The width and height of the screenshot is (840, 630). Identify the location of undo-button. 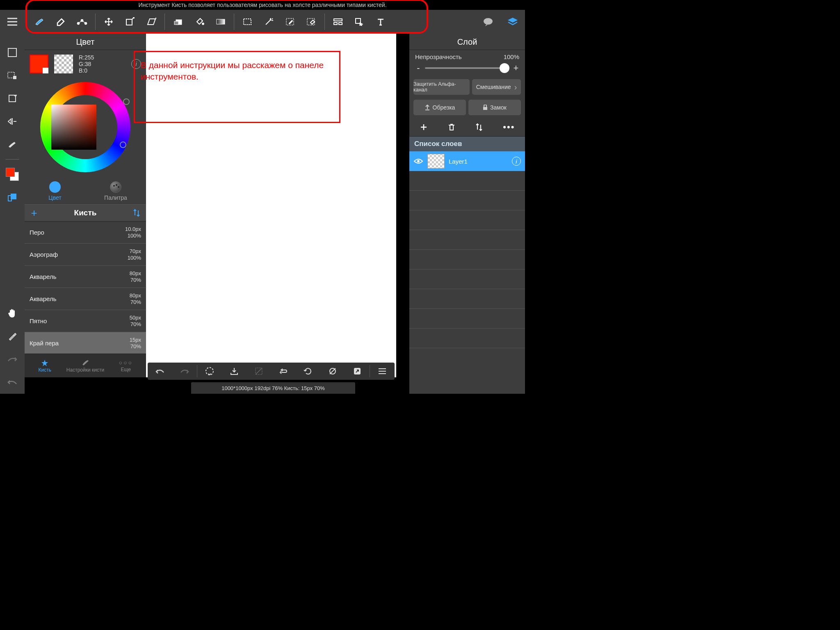
(160, 371).